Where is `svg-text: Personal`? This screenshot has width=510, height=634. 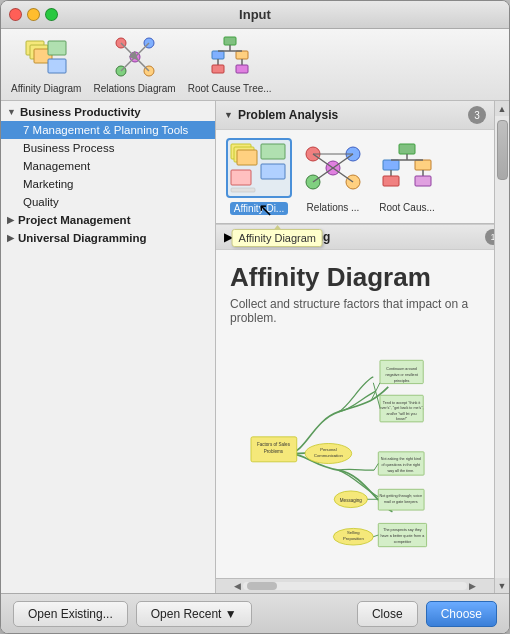 svg-text: Personal is located at coordinates (328, 450).